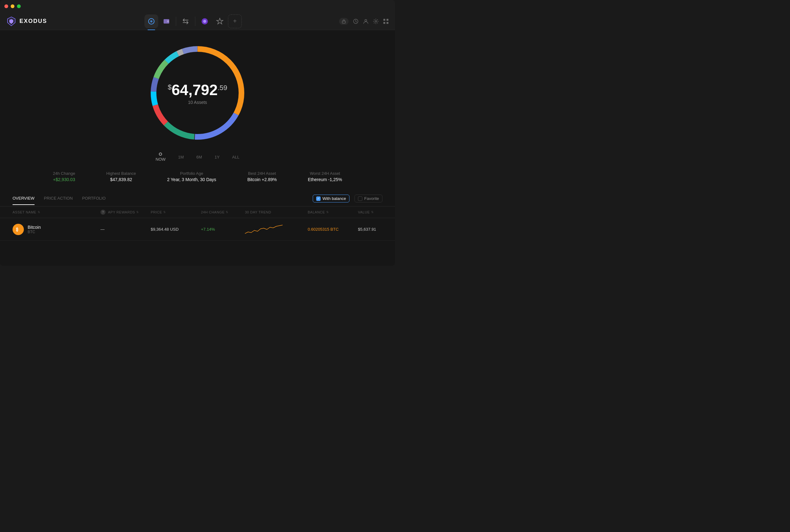 This screenshot has height=532, width=790. What do you see at coordinates (160, 154) in the screenshot?
I see `timeline-dot-indicator` at bounding box center [160, 154].